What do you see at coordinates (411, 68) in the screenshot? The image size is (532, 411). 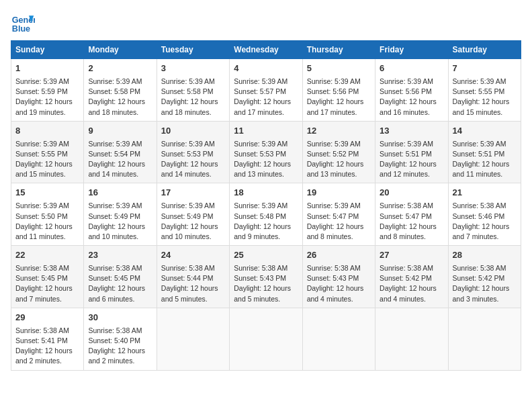 I see `day-number: 6` at bounding box center [411, 68].